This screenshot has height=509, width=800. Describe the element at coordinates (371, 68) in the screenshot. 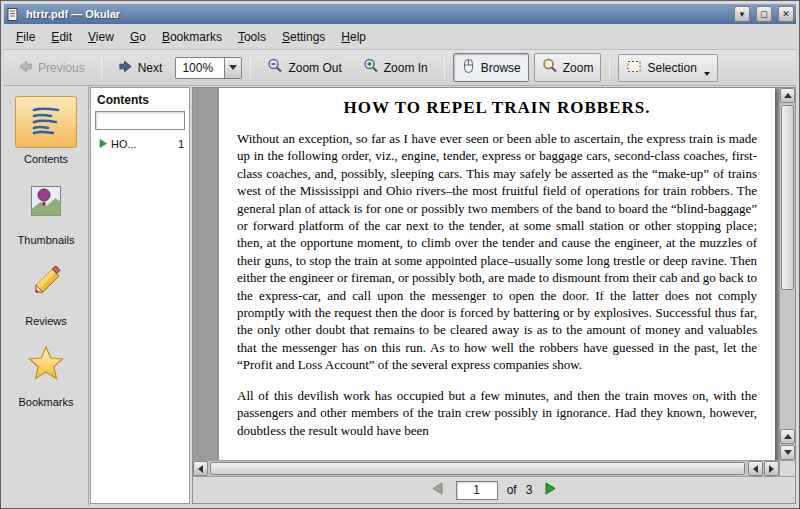

I see `magnifier-plus-icon` at that location.